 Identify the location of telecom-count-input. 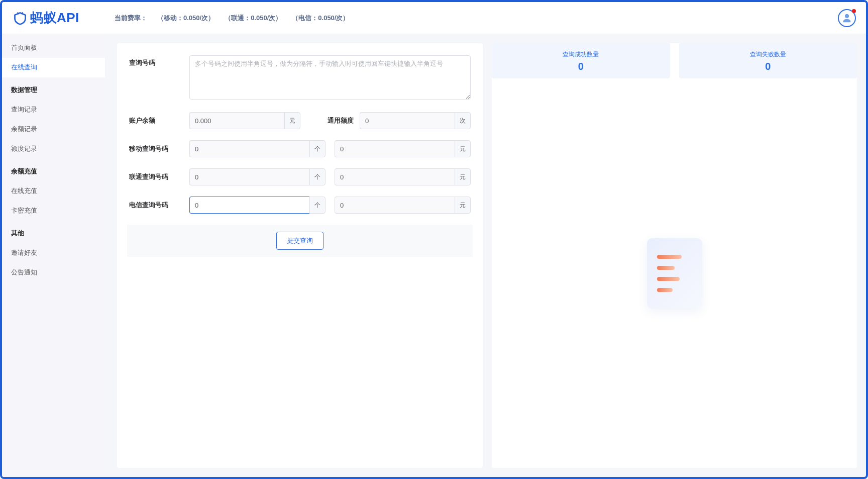
(249, 205).